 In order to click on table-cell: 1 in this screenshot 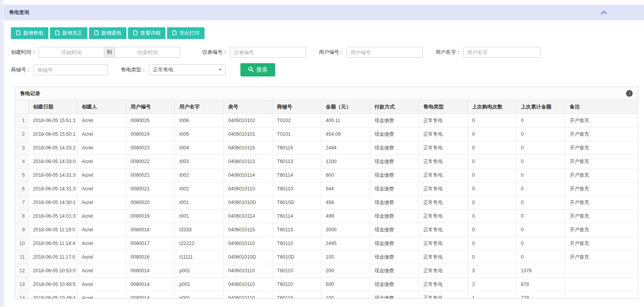, I will do `click(492, 295)`.